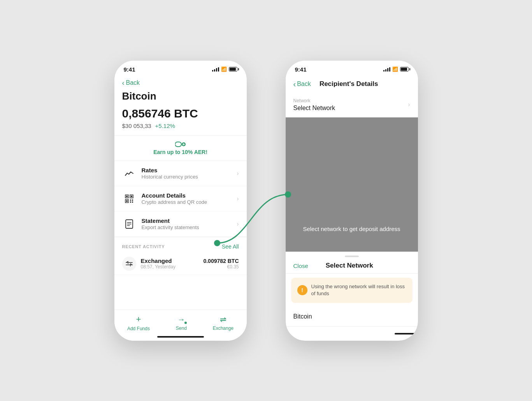 The image size is (532, 401). What do you see at coordinates (230, 247) in the screenshot?
I see `see-all-button: See All` at bounding box center [230, 247].